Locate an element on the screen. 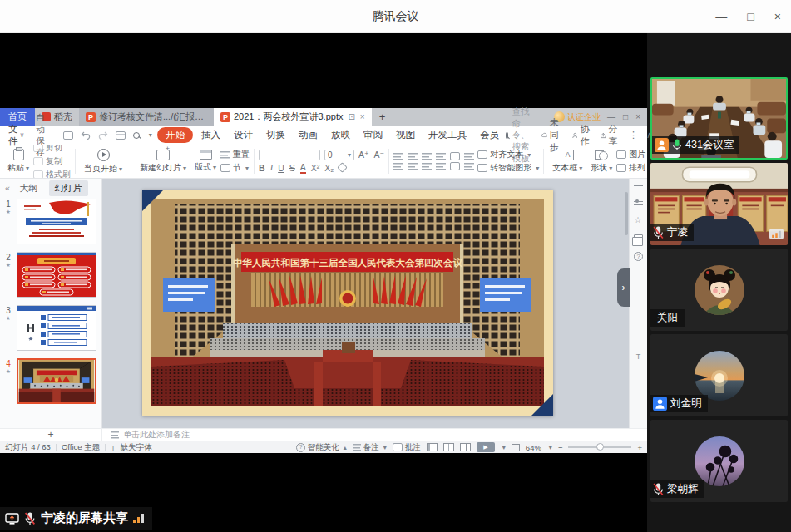 This screenshot has height=532, width=791. share-button: 分享 is located at coordinates (611, 135).